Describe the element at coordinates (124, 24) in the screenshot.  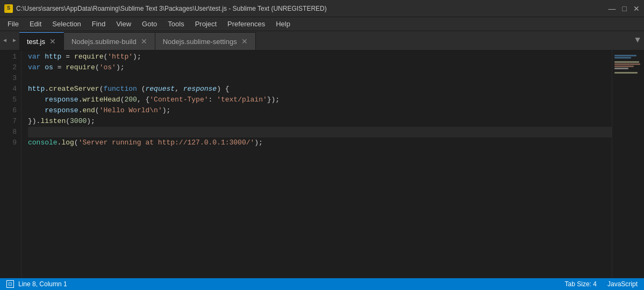
I see `menu-view: View` at that location.